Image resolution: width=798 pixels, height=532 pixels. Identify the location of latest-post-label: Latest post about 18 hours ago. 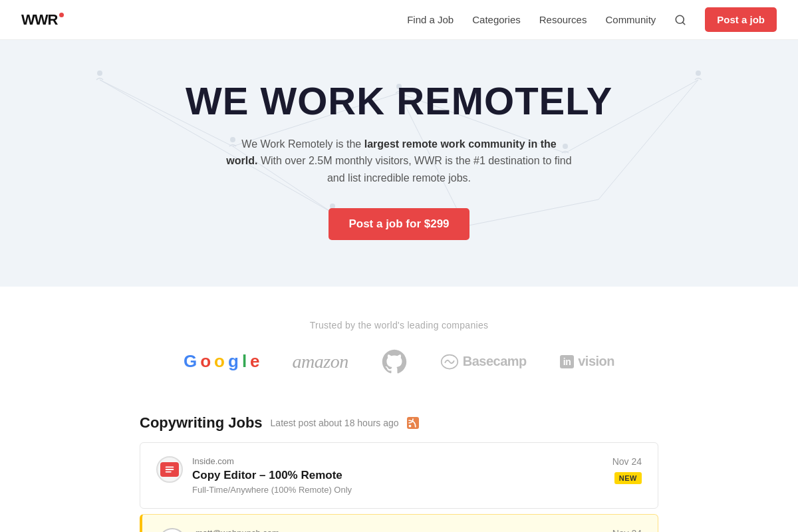
(335, 423).